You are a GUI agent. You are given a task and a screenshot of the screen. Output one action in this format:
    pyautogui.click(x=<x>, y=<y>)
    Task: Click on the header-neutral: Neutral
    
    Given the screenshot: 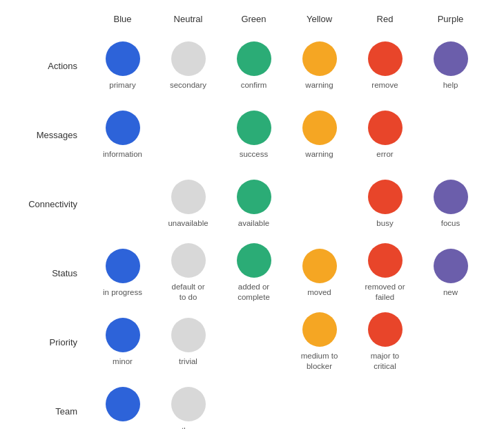 What is the action you would take?
    pyautogui.click(x=188, y=22)
    